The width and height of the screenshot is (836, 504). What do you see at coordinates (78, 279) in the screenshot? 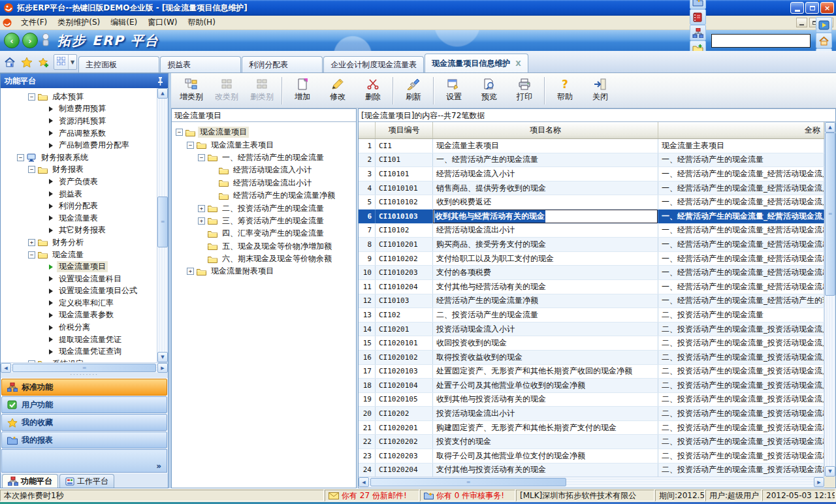
I see `tree-item: 设置现金流量科目` at bounding box center [78, 279].